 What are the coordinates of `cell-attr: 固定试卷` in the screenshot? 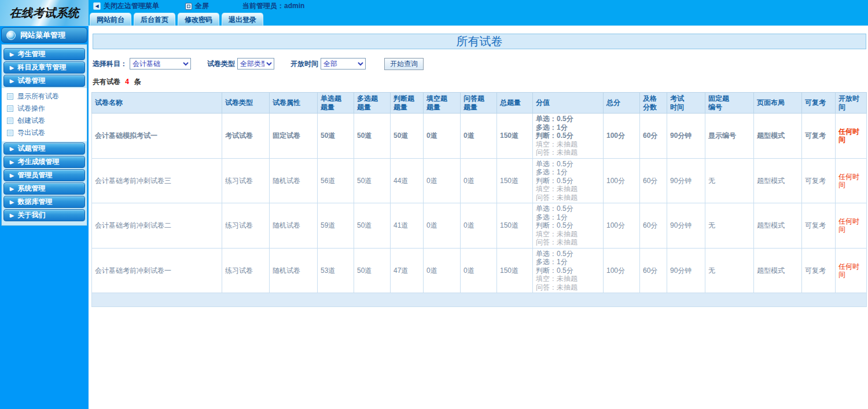 It's located at (294, 136).